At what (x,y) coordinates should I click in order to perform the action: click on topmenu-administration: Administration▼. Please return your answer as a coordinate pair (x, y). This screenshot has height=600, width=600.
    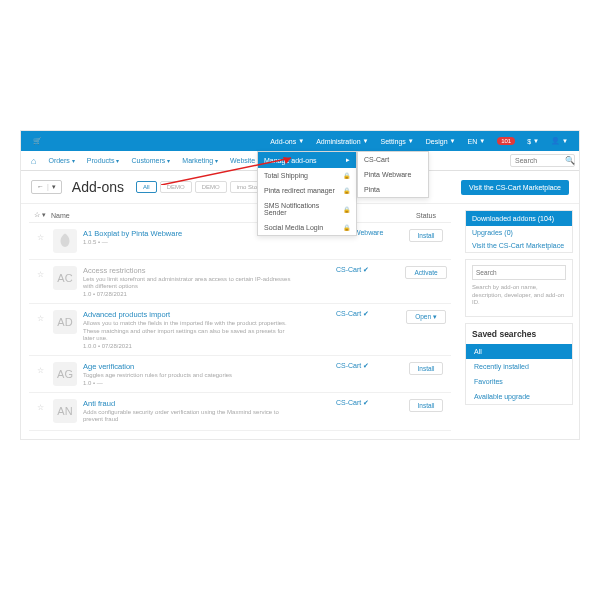
    Looking at the image, I should click on (342, 142).